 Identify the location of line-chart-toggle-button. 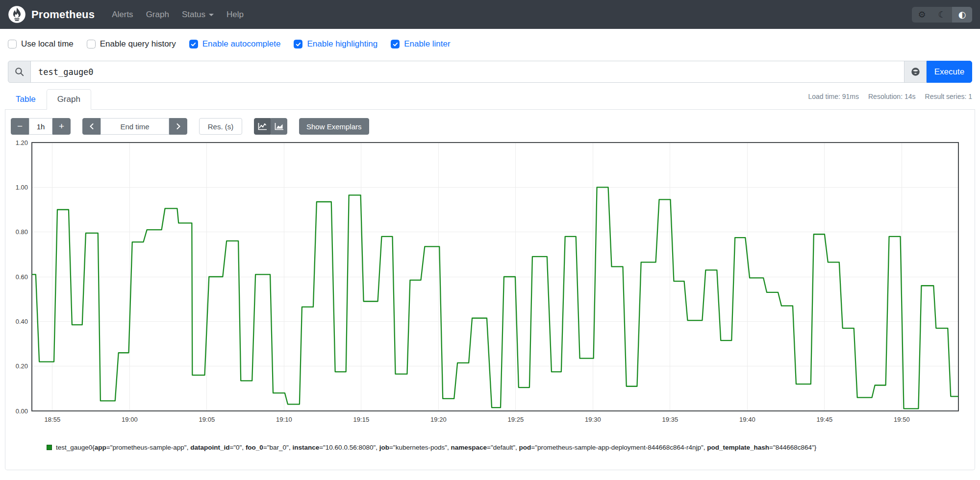
(262, 126).